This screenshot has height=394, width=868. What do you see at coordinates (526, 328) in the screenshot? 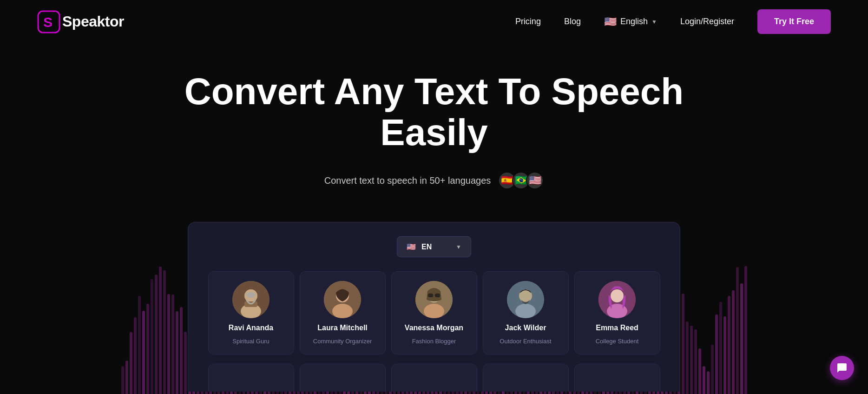
I see `voice-name-jack: Jack Wilder` at bounding box center [526, 328].